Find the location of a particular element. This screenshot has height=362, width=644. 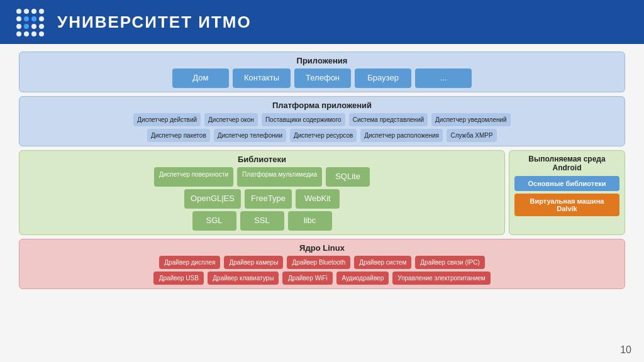

platform-window-manager: Диспетчер окон is located at coordinates (231, 119).